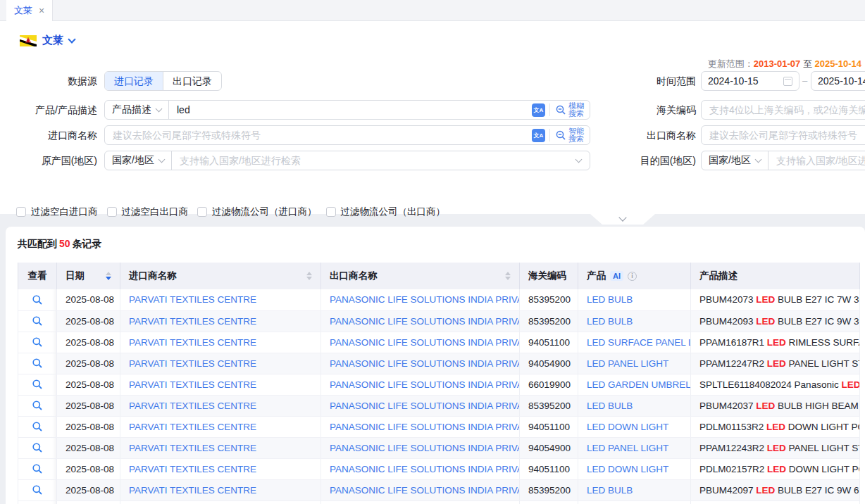 The height and width of the screenshot is (504, 865). I want to click on product-type-select: 产品描述, so click(137, 110).